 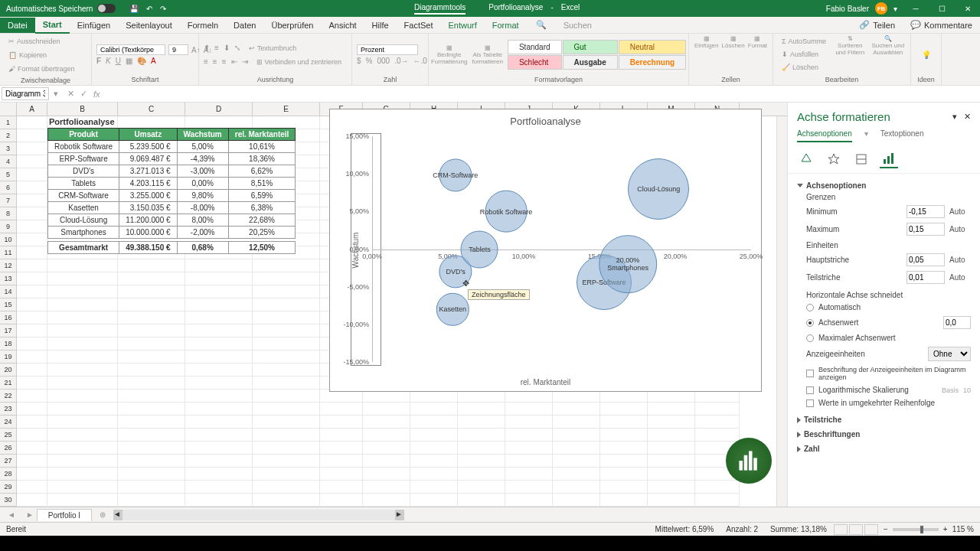 I want to click on row-header: 28, so click(x=8, y=474).